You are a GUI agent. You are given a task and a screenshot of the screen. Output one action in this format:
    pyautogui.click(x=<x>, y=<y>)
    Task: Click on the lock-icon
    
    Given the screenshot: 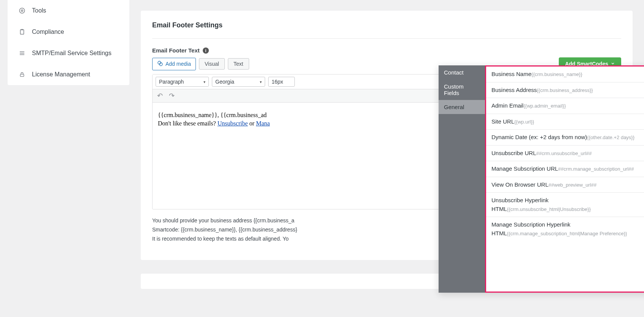 What is the action you would take?
    pyautogui.click(x=22, y=74)
    